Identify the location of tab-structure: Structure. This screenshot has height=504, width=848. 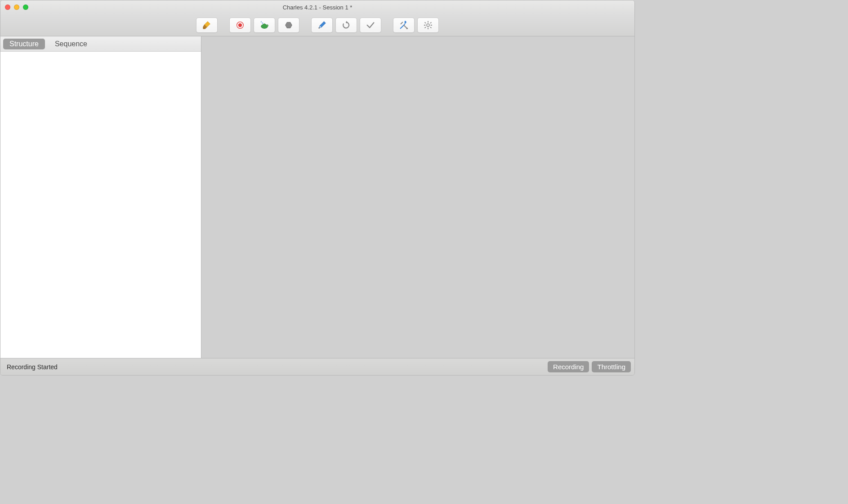
(24, 44).